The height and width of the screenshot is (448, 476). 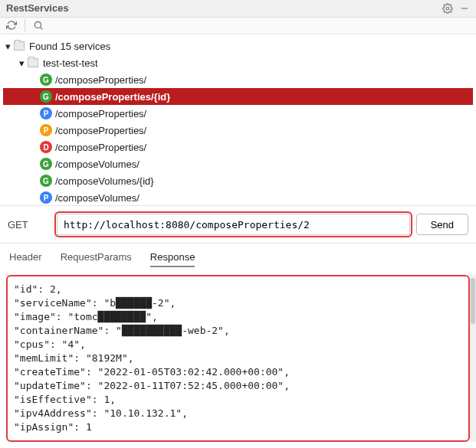 I want to click on tab-header: Header, so click(x=26, y=259).